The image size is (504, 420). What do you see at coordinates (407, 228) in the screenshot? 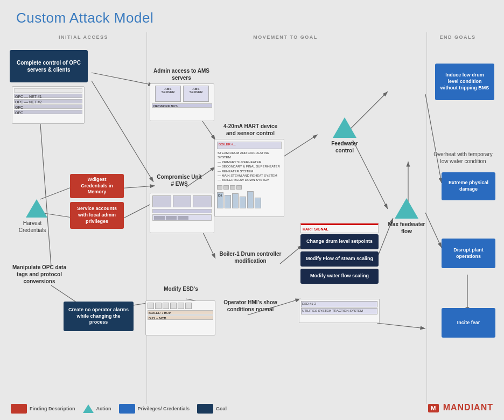
I see `max-feedwater-label: Max feedwater flow` at bounding box center [407, 228].